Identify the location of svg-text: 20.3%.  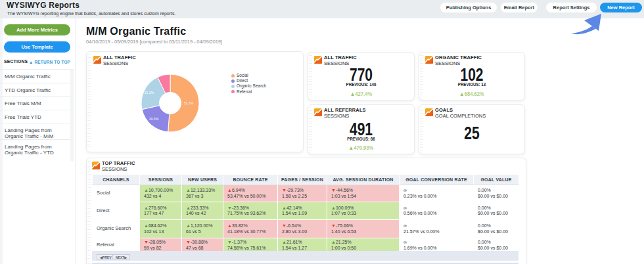
(154, 119).